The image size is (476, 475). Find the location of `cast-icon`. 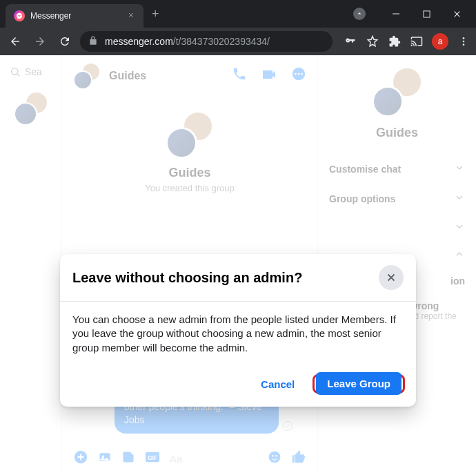

cast-icon is located at coordinates (417, 41).